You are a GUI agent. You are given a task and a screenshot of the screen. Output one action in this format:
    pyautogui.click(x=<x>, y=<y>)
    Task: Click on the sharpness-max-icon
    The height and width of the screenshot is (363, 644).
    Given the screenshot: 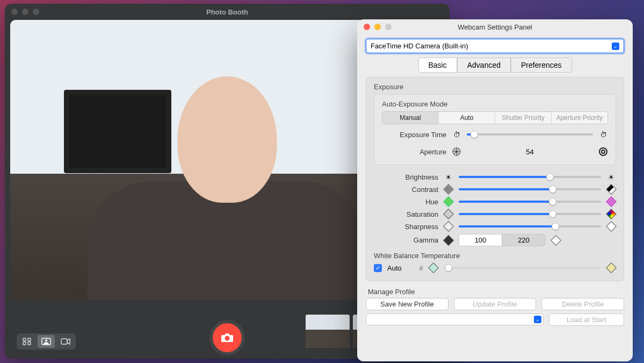 What is the action you would take?
    pyautogui.click(x=611, y=226)
    